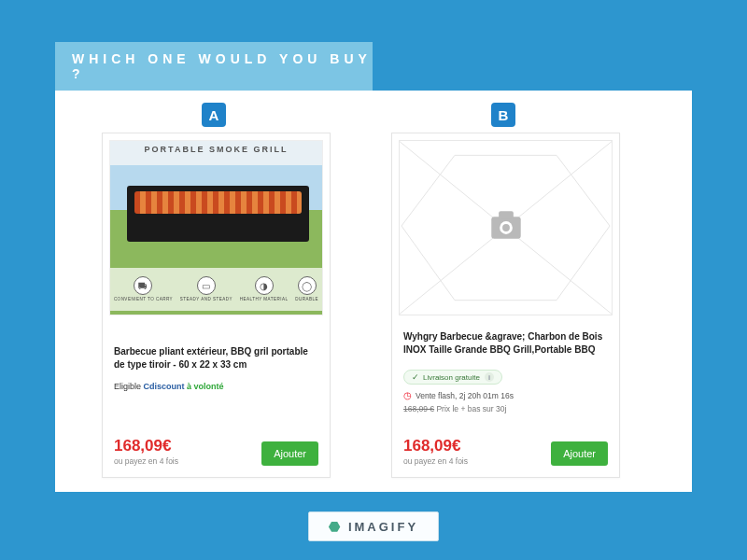  I want to click on product-image-a: PORTABLE SMOKE GRILL ⛟ CONVENIENT TO CAR…, so click(217, 228).